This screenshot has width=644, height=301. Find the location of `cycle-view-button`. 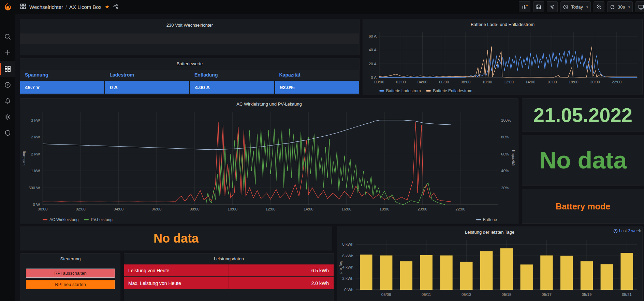

cycle-view-button is located at coordinates (640, 7).